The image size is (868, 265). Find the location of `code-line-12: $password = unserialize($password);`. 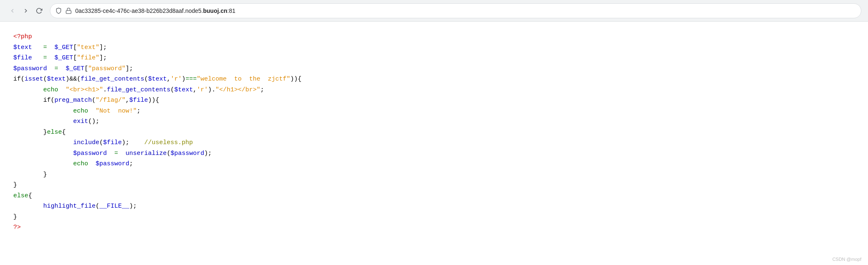

code-line-12: $password = unserialize($password); is located at coordinates (434, 154).